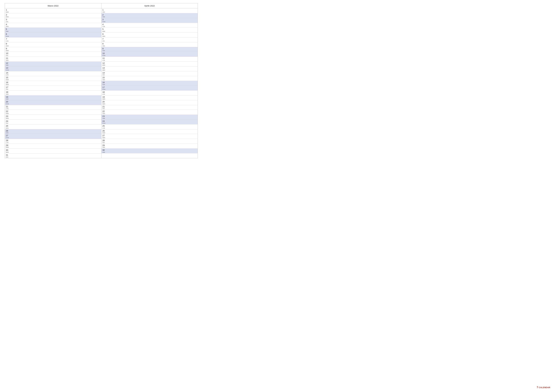 This screenshot has width=555, height=392. What do you see at coordinates (8, 87) in the screenshot?
I see `day-number: 17` at bounding box center [8, 87].